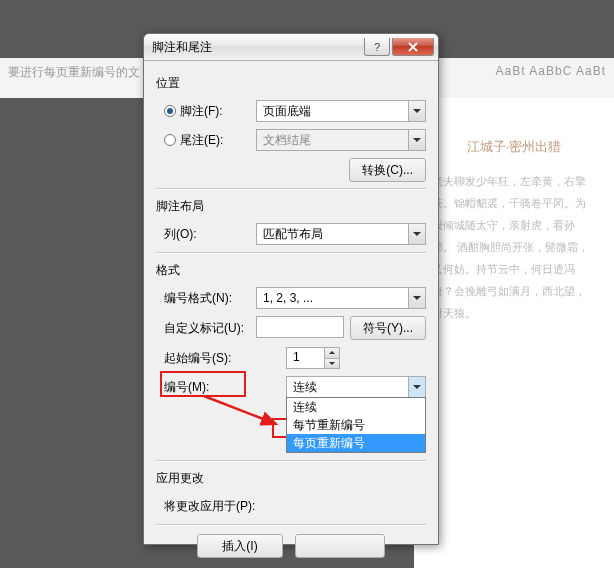 The height and width of the screenshot is (568, 614). Describe the element at coordinates (300, 327) in the screenshot. I see `custom-mark-input` at that location.